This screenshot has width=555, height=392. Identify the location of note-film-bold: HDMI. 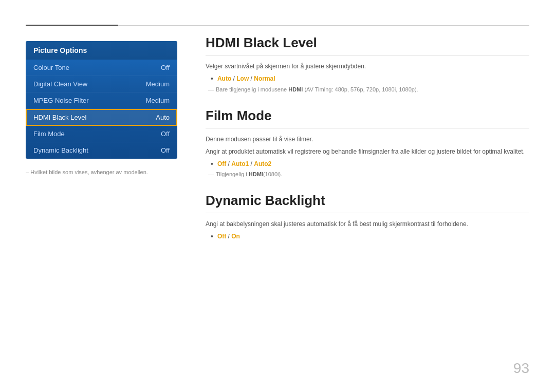
(256, 174).